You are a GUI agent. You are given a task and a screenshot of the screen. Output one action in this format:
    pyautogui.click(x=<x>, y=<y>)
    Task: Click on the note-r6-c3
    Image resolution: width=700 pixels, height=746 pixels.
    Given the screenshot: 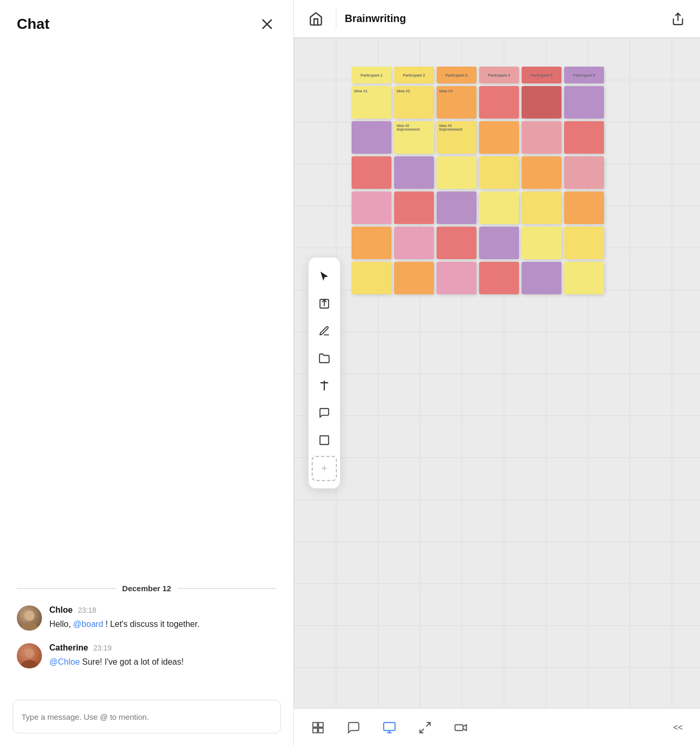 What is the action you would take?
    pyautogui.click(x=457, y=278)
    